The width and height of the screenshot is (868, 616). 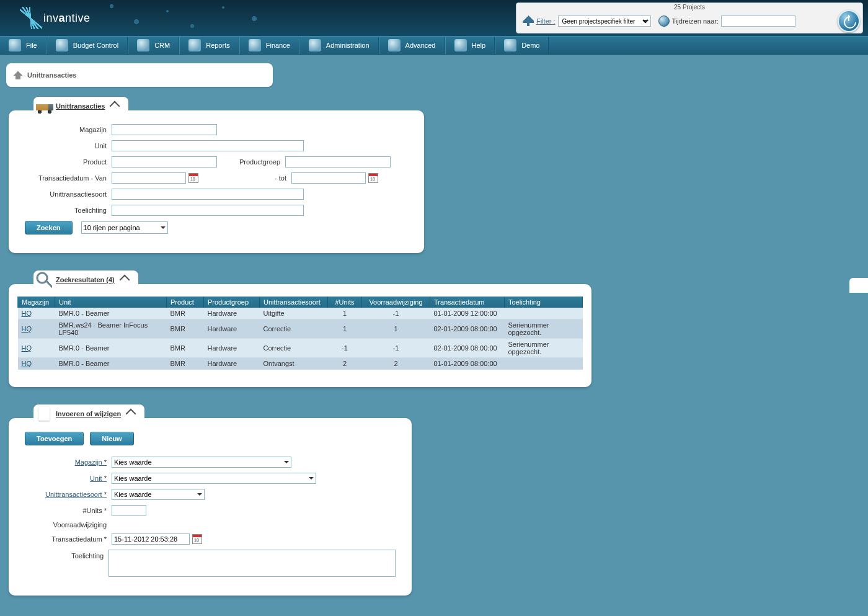 What do you see at coordinates (245, 178) in the screenshot?
I see `label-datum-tot: - tot` at bounding box center [245, 178].